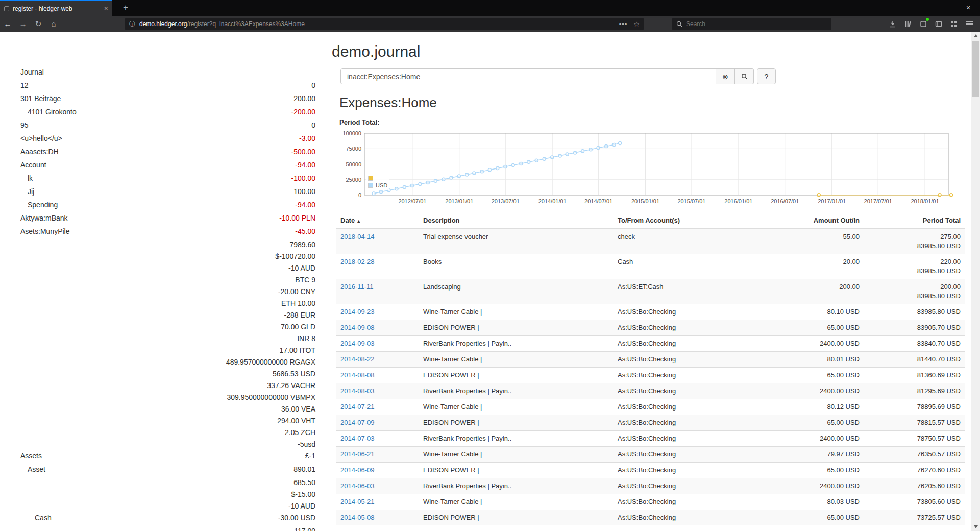 Image resolution: width=980 pixels, height=531 pixels. Describe the element at coordinates (832, 201) in the screenshot. I see `svg-text: 2017/01/01` at that location.